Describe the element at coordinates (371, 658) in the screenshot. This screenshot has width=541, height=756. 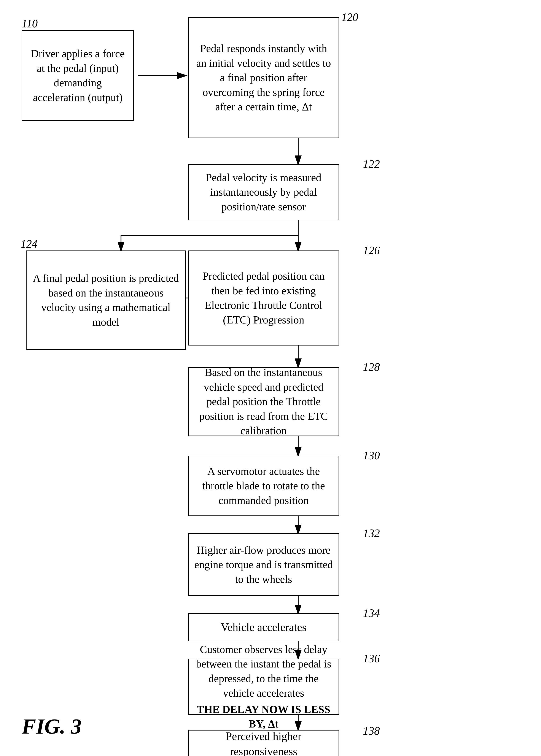
I see `ref-136: 136` at that location.